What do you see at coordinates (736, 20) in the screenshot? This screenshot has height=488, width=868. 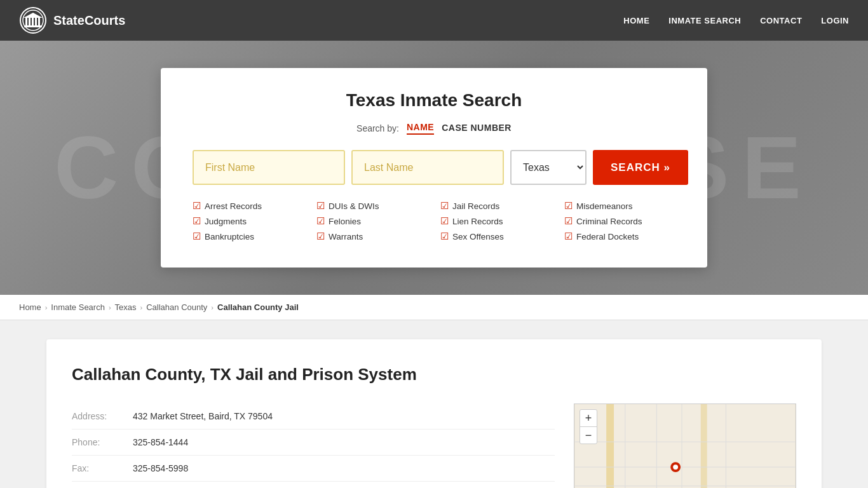 I see `main-nav: HOME INMATE SEARCH CONTACT LOGIN` at bounding box center [736, 20].